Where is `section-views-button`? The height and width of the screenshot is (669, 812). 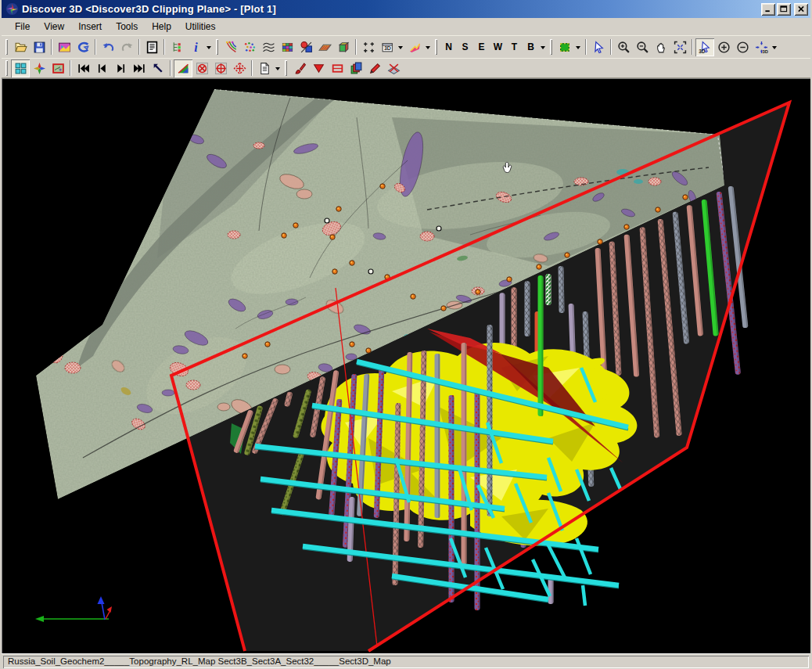 section-views-button is located at coordinates (83, 47).